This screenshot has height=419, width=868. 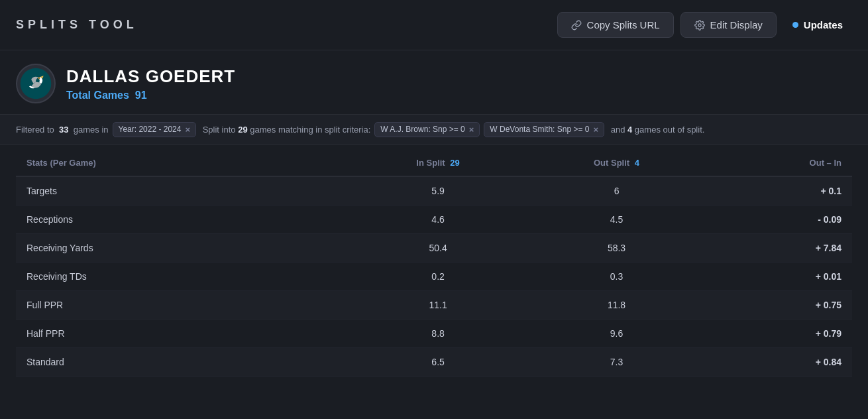 What do you see at coordinates (434, 248) in the screenshot?
I see `table-row: Receiving Yards50.458.3+ 7.84` at bounding box center [434, 248].